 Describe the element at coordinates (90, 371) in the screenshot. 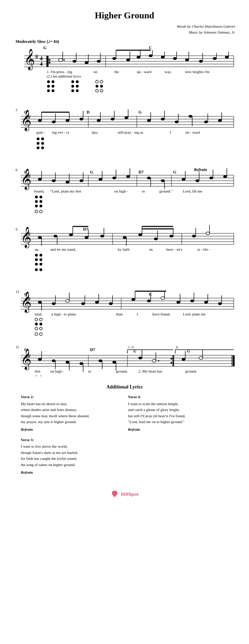

I see `svg-text: er` at that location.